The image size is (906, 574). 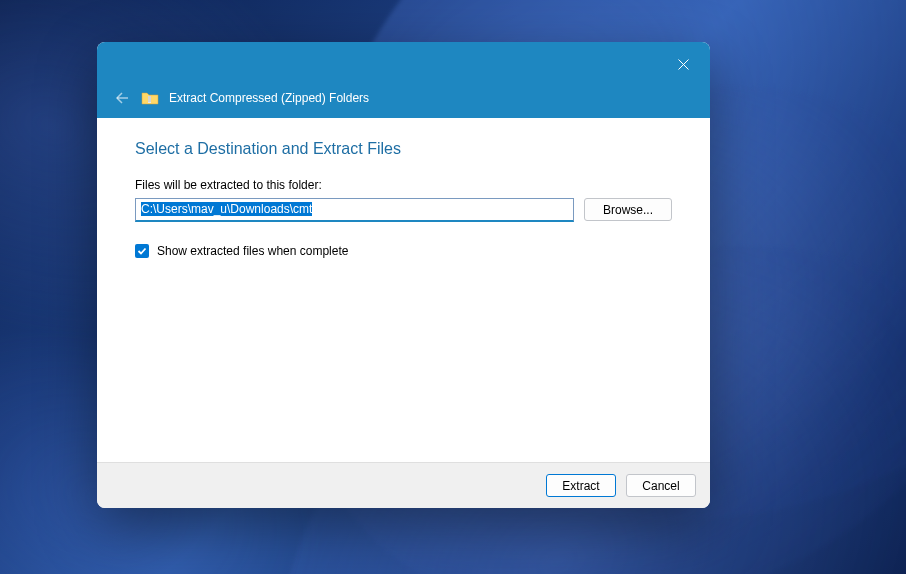 I want to click on checkmark-icon, so click(x=142, y=251).